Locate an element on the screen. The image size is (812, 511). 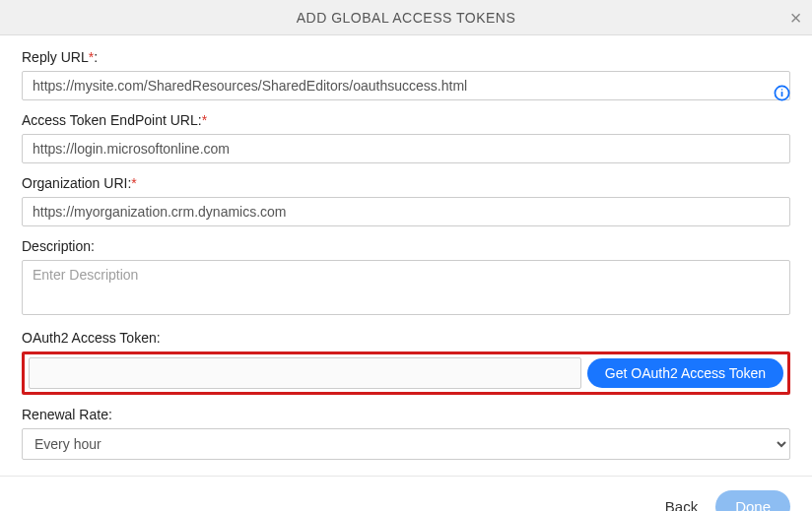
oauth-token-row: Get OAuth2 Access Token is located at coordinates (406, 373).